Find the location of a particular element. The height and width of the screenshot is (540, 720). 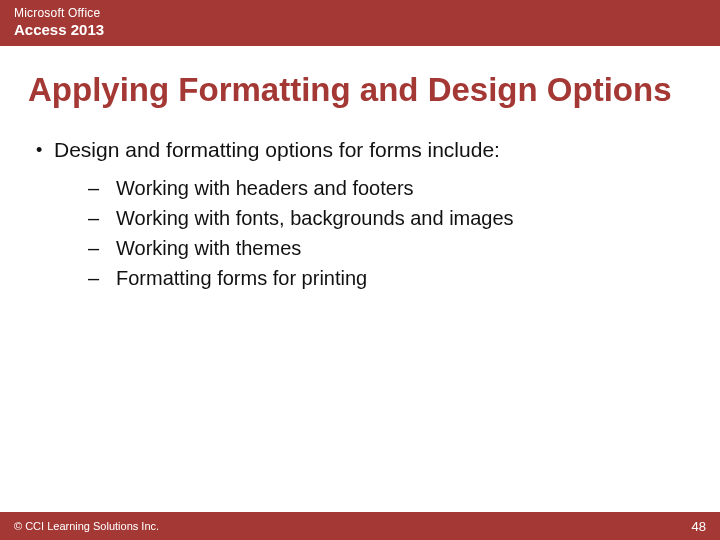

footer-bar: © CCI Learning Solutions Inc. 48 is located at coordinates (360, 526).